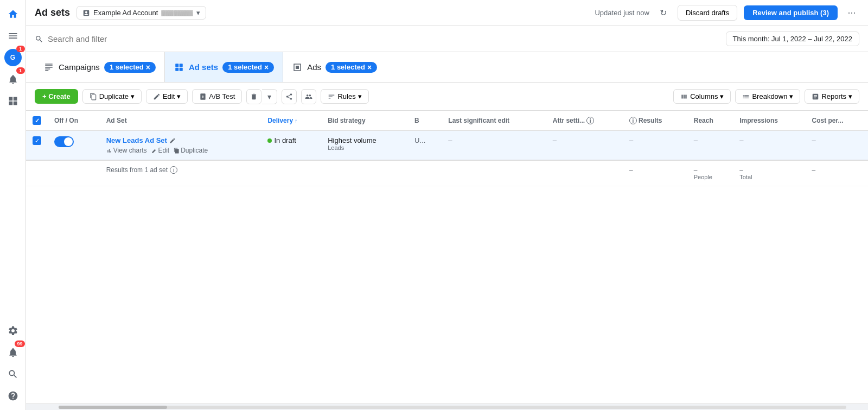  Describe the element at coordinates (494, 146) in the screenshot. I see `row-last-edit-cell: –` at that location.